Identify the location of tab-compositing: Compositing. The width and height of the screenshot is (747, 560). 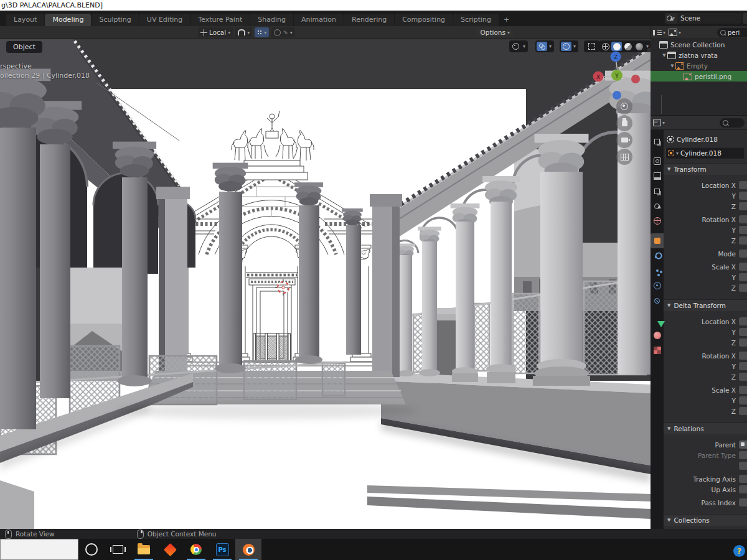
(423, 20).